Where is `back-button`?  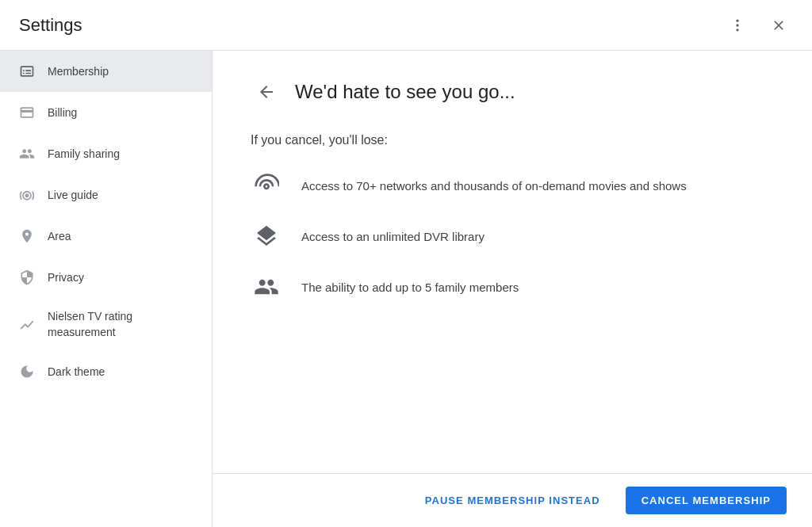
back-button is located at coordinates (266, 92).